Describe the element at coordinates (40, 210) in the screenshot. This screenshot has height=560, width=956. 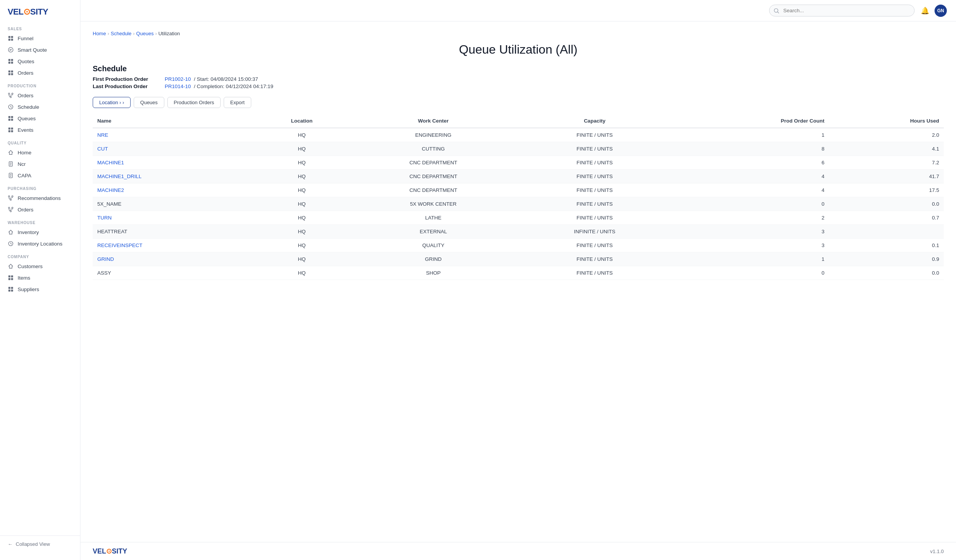
I see `sidebar-item-purch-orders: Orders` at that location.